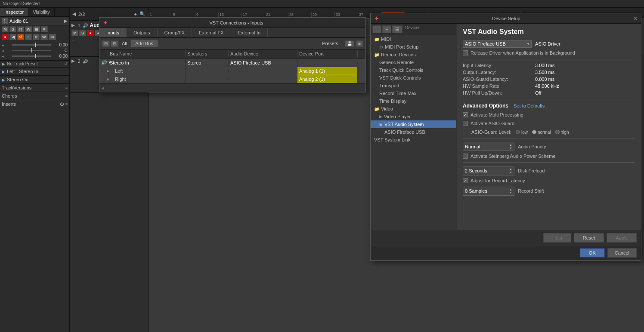 The height and width of the screenshot is (332, 644). What do you see at coordinates (562, 132) in the screenshot?
I see `radio-high: high` at bounding box center [562, 132].